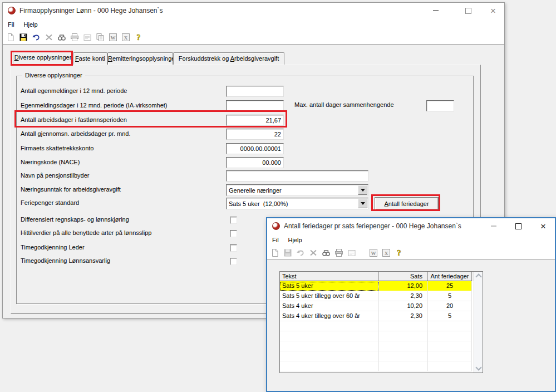 The height and width of the screenshot is (392, 556). I want to click on column-header-sats: Sats, so click(404, 276).